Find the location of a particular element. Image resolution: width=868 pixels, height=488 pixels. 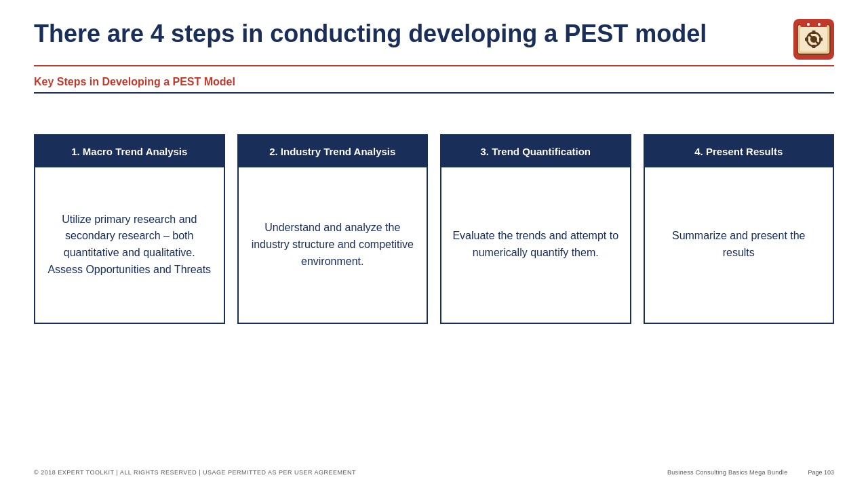

step-3-header: 3. Trend Quantification is located at coordinates (536, 152).